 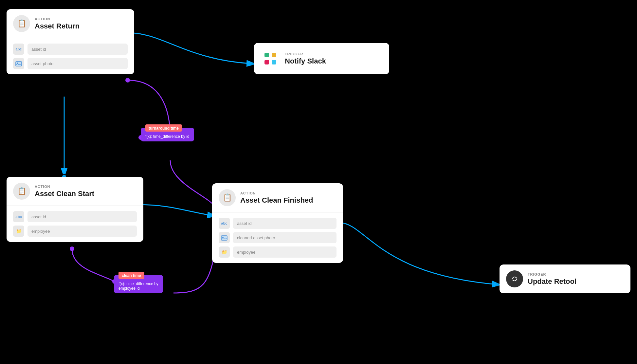 I want to click on update-retool-icon, so click(x=515, y=279).